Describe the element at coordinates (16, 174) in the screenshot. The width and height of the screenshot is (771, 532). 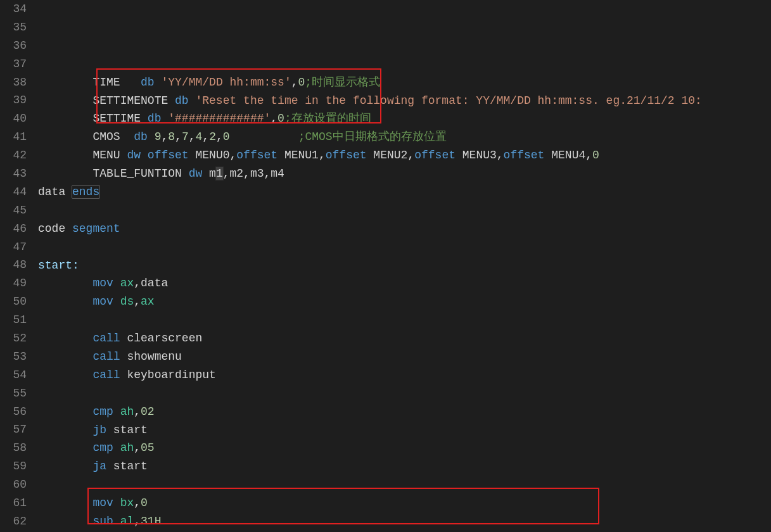
I see `line-number: 43` at that location.